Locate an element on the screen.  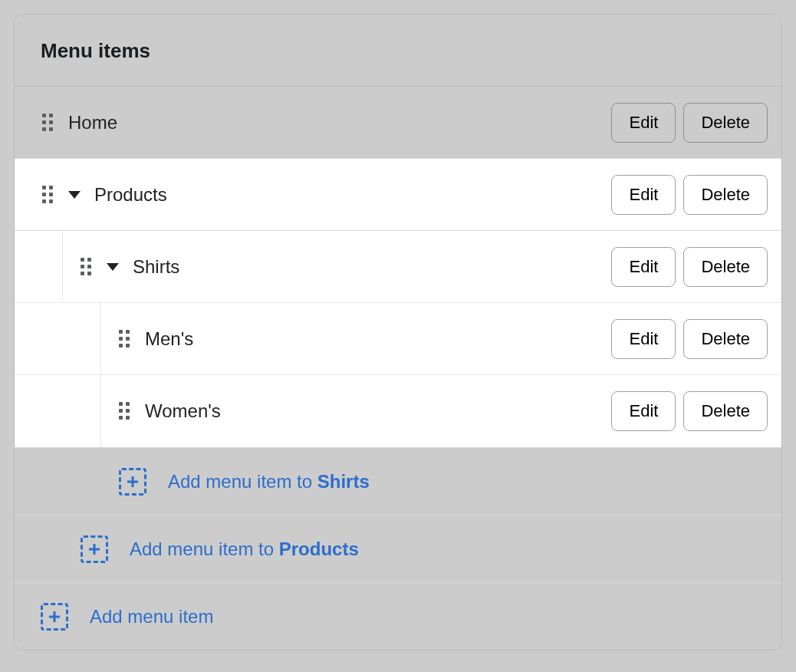
card-header: Menu items is located at coordinates (398, 51).